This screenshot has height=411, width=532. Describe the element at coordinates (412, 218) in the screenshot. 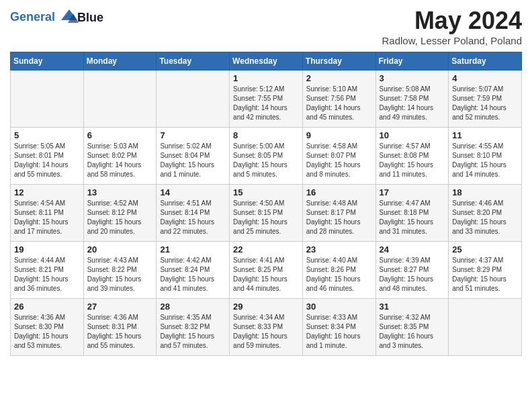

I see `cell-info: Sunrise: 4:47 AMSunset: 8:18 PMDaylight:…` at that location.